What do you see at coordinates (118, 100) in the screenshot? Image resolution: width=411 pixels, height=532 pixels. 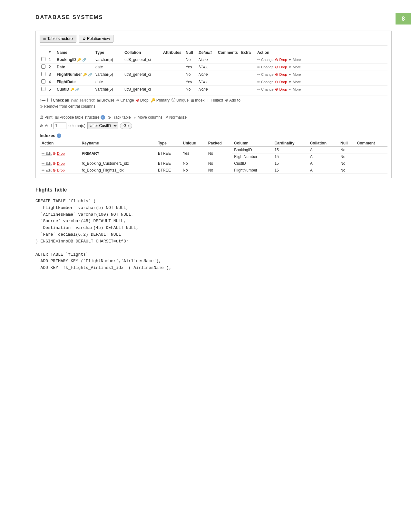 I see `pencil-icon: ✏` at bounding box center [118, 100].